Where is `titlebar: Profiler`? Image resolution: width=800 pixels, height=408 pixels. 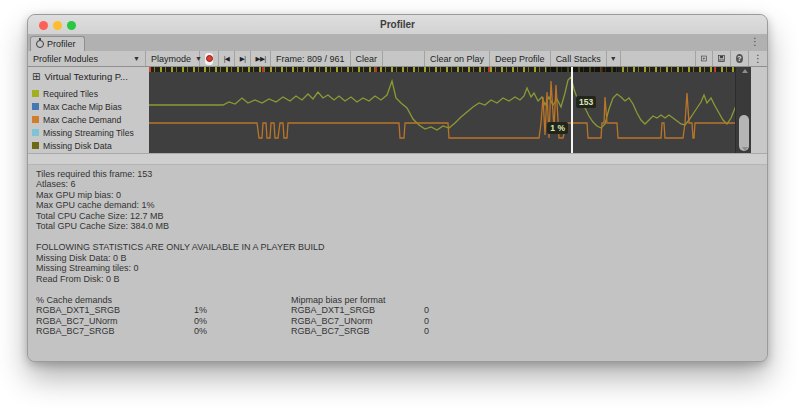
titlebar: Profiler is located at coordinates (398, 25).